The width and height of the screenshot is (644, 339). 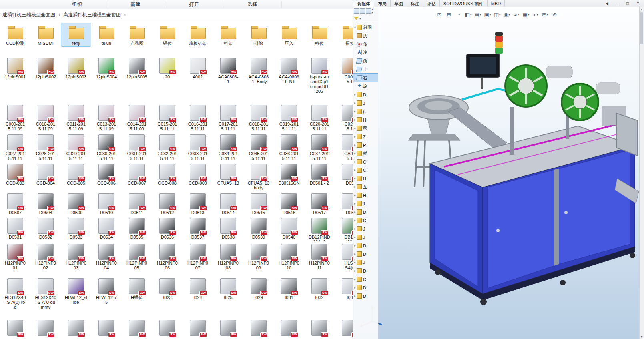 I want to click on file-item: CCD-008, so click(x=167, y=175).